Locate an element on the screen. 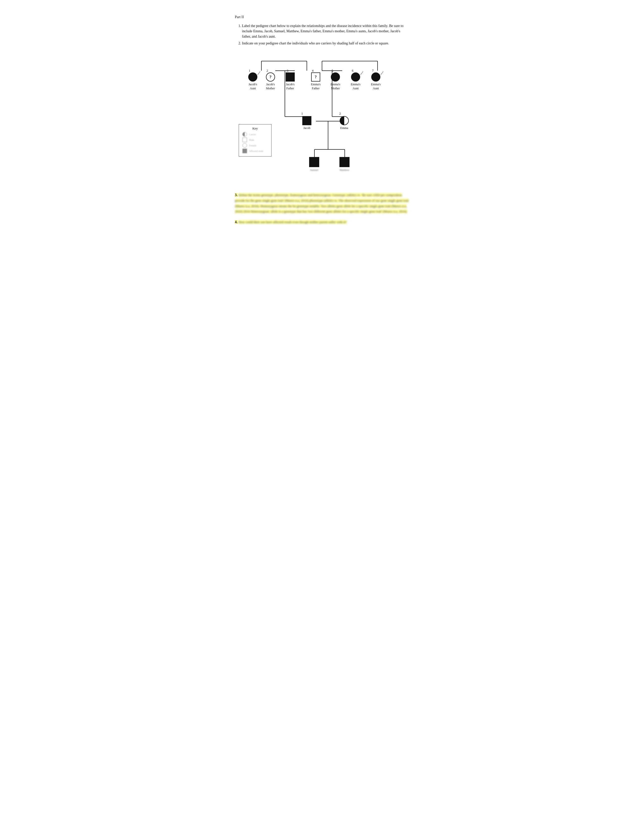  gen1-num7: 7 is located at coordinates (373, 71).